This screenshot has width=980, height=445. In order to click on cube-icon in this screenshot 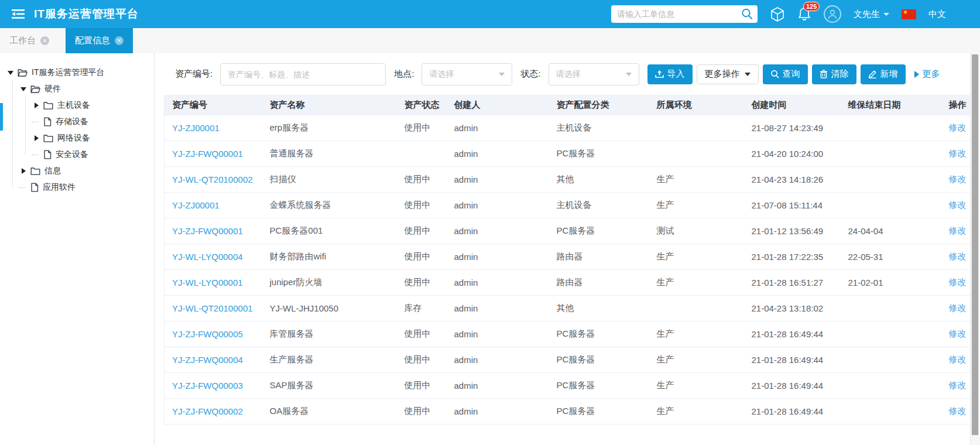, I will do `click(777, 14)`.